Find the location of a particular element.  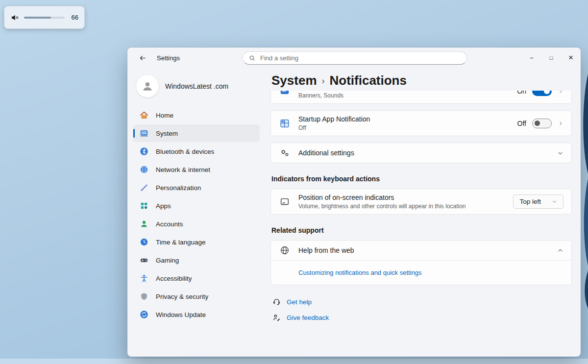

additional-settings-card: Additional settings is located at coordinates (421, 153).